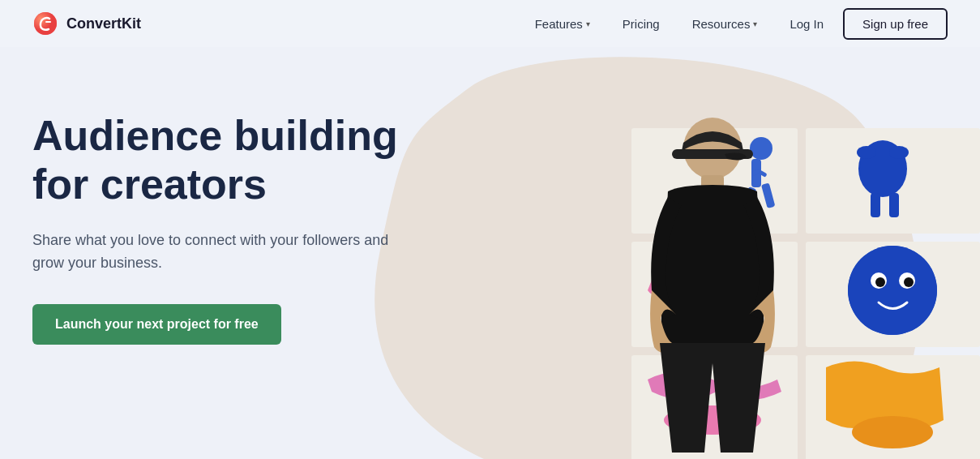  Describe the element at coordinates (45, 24) in the screenshot. I see `logo-icon` at that location.